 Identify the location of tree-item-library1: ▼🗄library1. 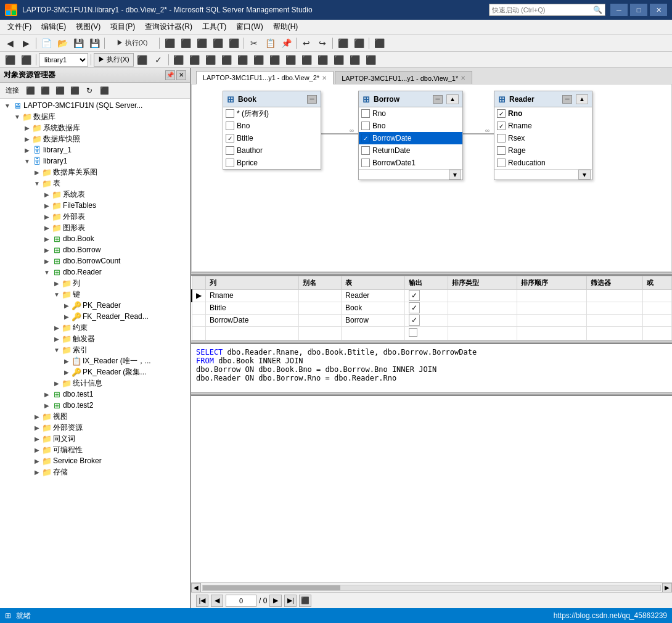
(95, 161).